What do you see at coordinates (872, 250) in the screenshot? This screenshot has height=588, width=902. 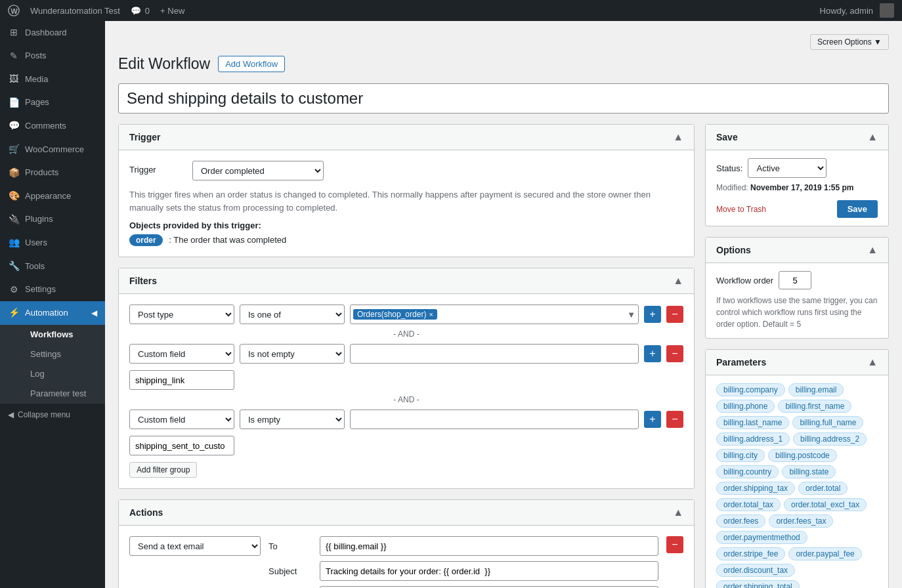 I see `options-panel-toggle: ▲` at bounding box center [872, 250].